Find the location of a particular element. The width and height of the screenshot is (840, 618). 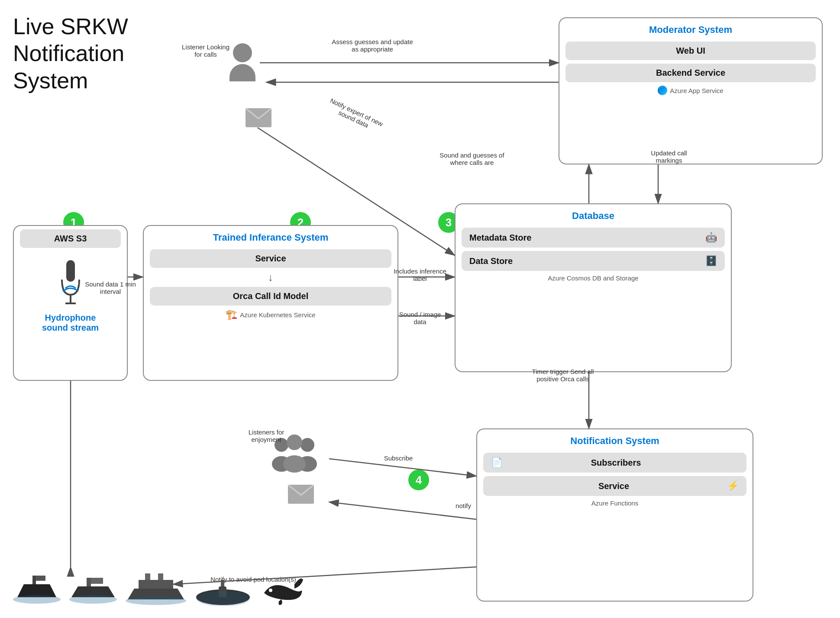

updated-markings-label: Updated call markings is located at coordinates (669, 157).